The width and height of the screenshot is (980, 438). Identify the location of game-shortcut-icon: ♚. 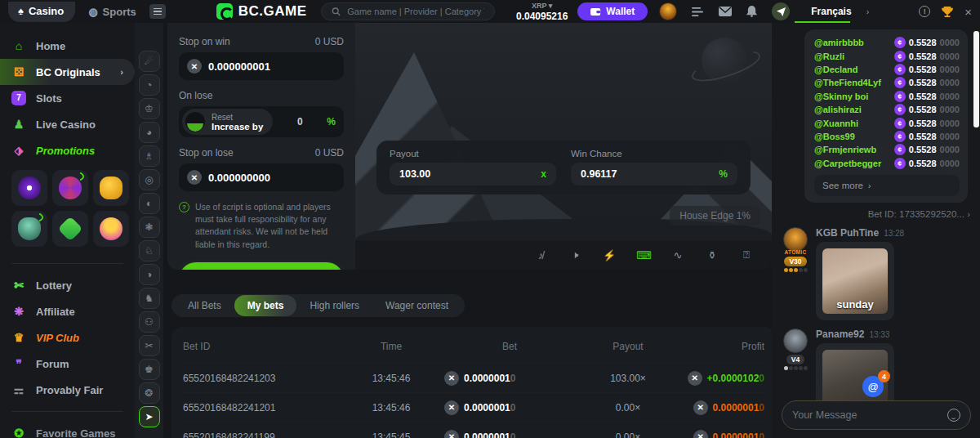
(149, 369).